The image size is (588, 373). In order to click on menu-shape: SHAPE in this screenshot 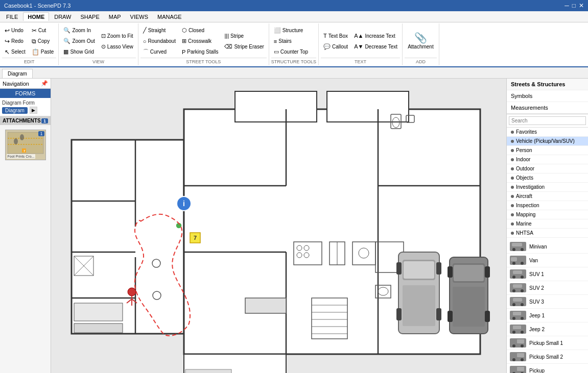, I will do `click(90, 17)`.